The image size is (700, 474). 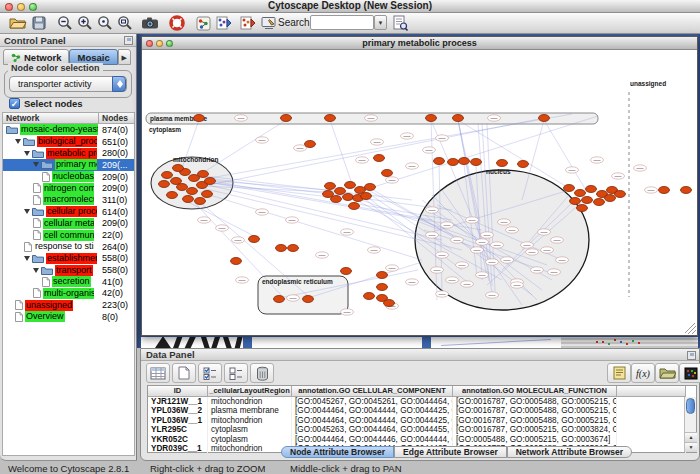 I want to click on delete-attribute-icon, so click(x=262, y=373).